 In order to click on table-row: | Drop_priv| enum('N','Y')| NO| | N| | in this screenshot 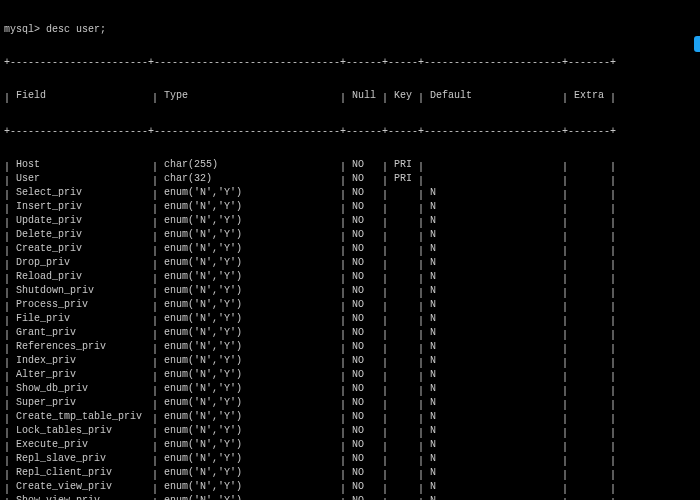, I will do `click(350, 264)`.